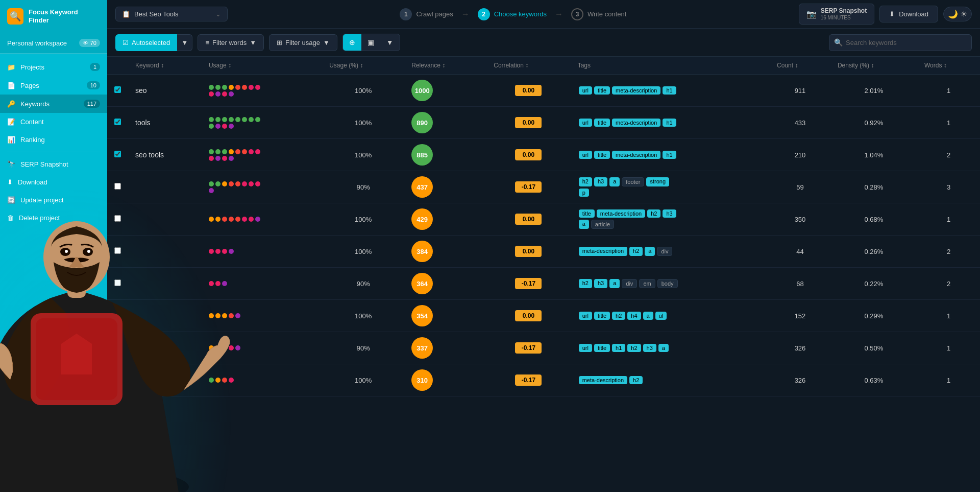 This screenshot has height=492, width=980. Describe the element at coordinates (426, 14) in the screenshot. I see `wizard-step-1: 1 Crawl pages` at that location.